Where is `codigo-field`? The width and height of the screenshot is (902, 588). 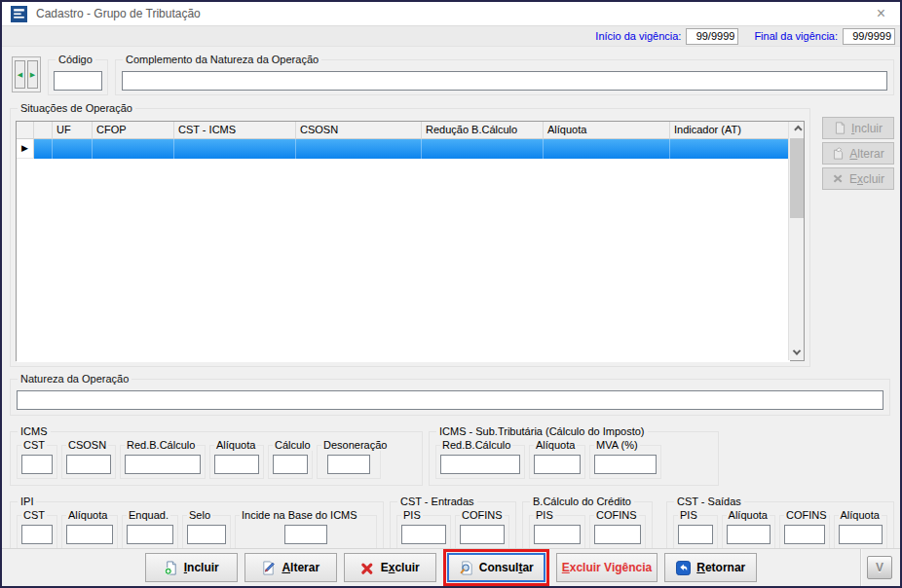
codigo-field is located at coordinates (78, 81).